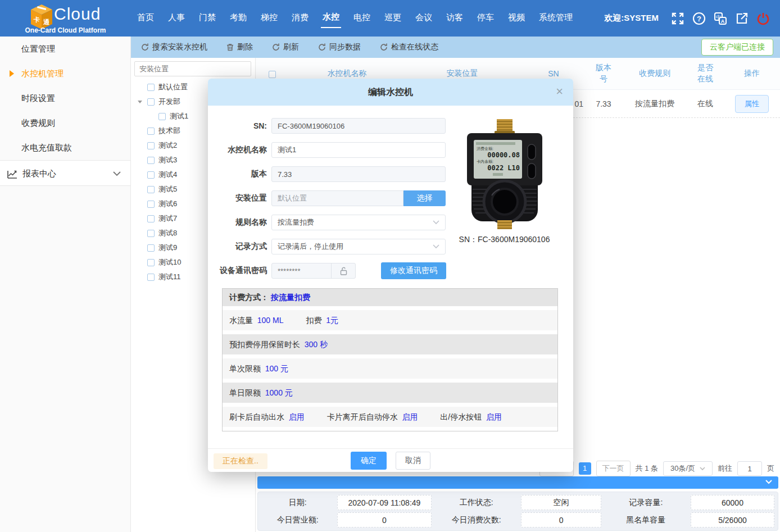 Image resolution: width=780 pixels, height=532 pixels. What do you see at coordinates (518, 511) in the screenshot?
I see `device-status-panel: 日期: 2020-07-09 11:08:49 工作状态: 空闲 记录容量: 6…` at bounding box center [518, 511].